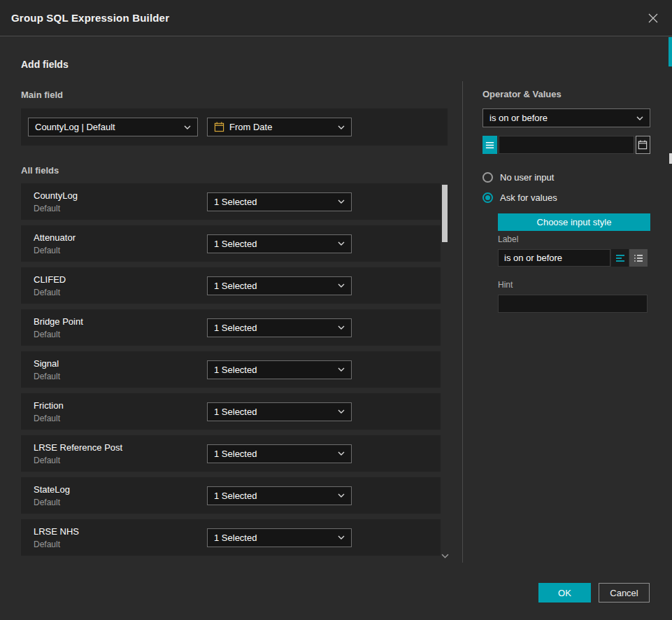 The height and width of the screenshot is (620, 672). Describe the element at coordinates (40, 171) in the screenshot. I see `all-fields-label: All fields` at that location.